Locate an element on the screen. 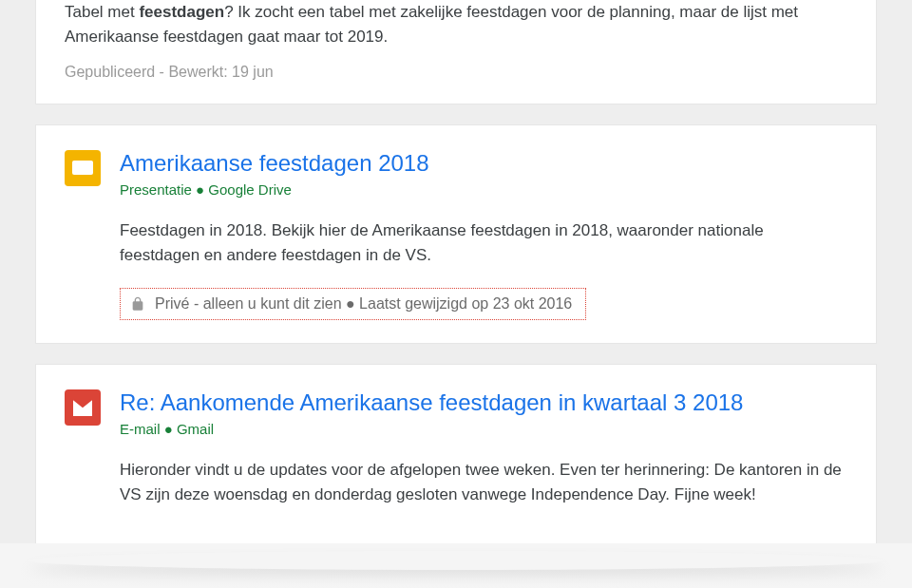  private-notice: Privé - alleen u kunt dit zien ● Laatst … is located at coordinates (353, 304).